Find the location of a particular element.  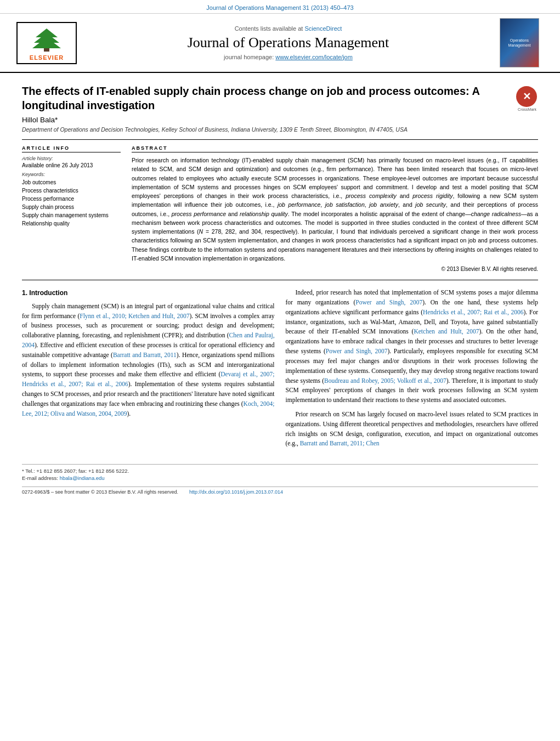

right-para-2: Prior research on SCM has largely focuse… is located at coordinates (412, 429).